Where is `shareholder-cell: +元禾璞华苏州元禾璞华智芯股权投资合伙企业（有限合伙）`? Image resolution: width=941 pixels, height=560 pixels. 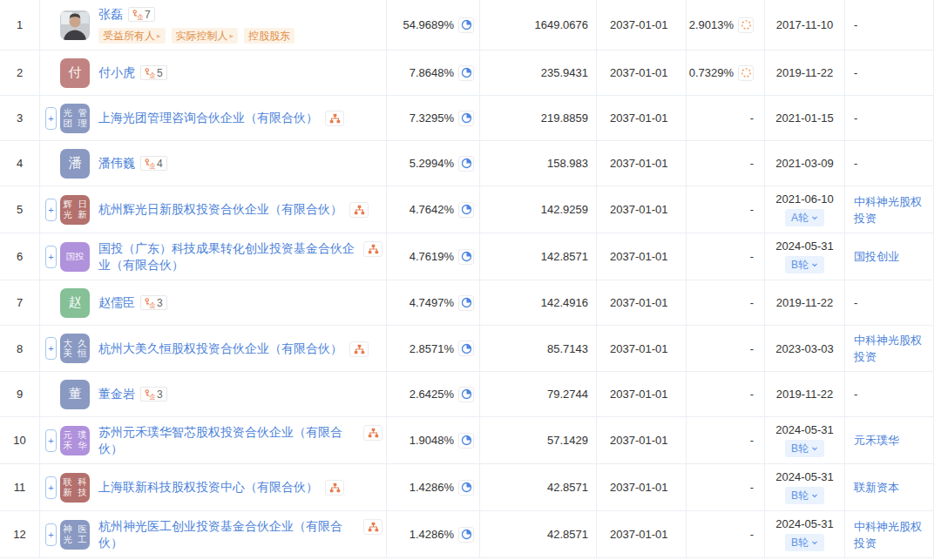
shareholder-cell: +元禾璞华苏州元禾璞华智芯股权投资合伙企业（有限合伙） is located at coordinates (213, 441).